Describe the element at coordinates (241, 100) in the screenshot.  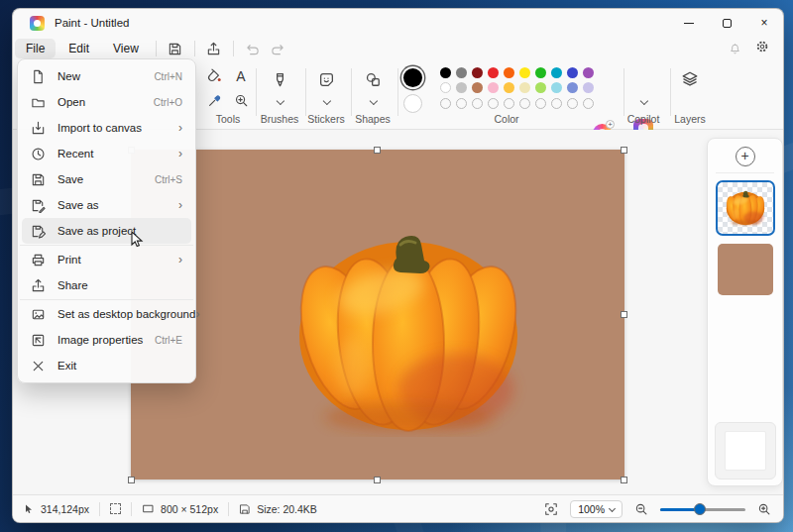
I see `magnifier-tool-button` at that location.